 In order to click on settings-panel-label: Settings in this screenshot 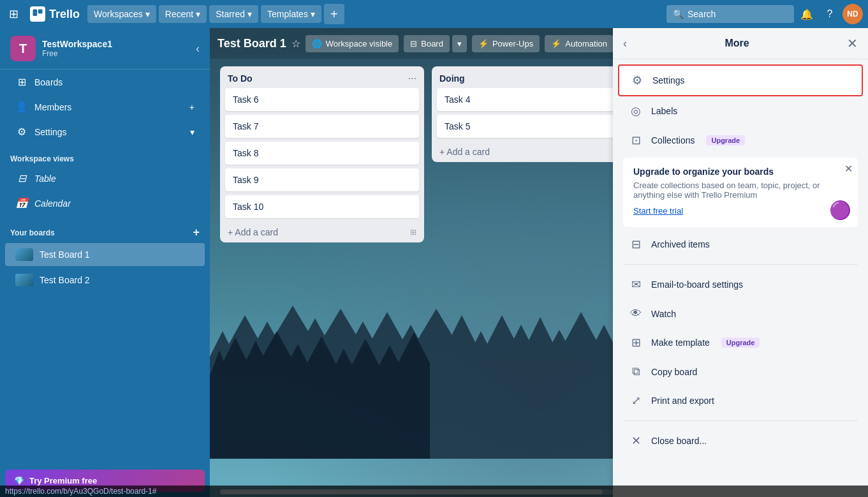, I will do `click(668, 80)`.